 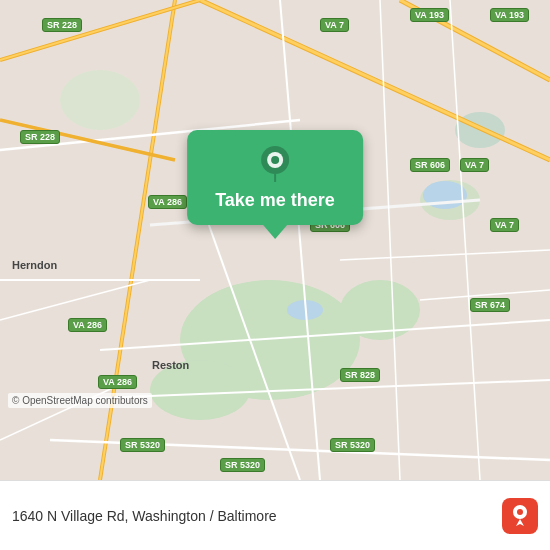 I want to click on road-label-sr828: SR 828, so click(x=360, y=375).